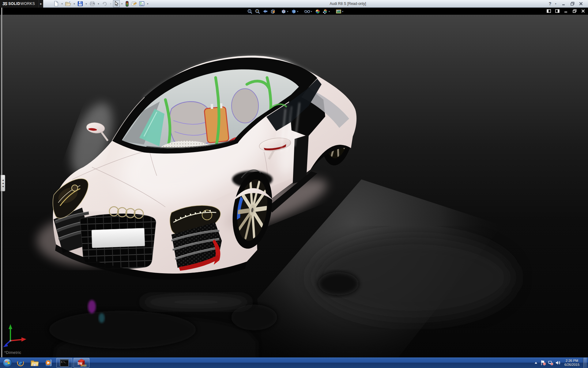  Describe the element at coordinates (7, 363) in the screenshot. I see `start-button` at that location.